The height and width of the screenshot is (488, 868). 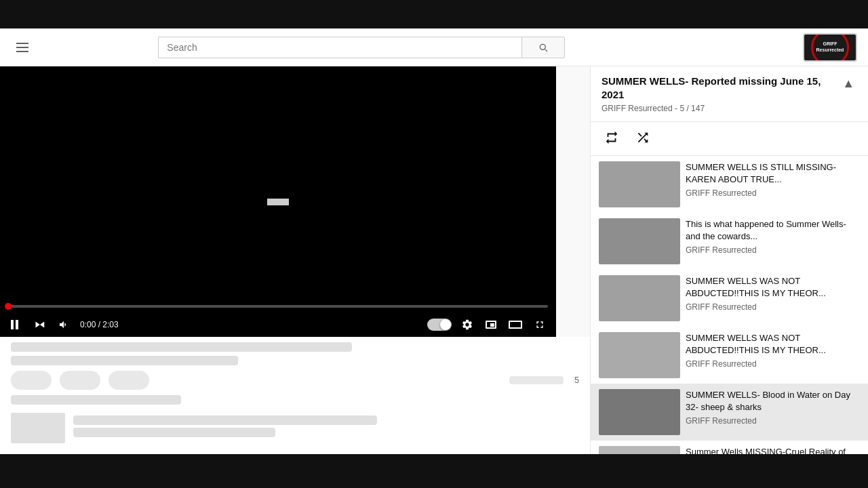 What do you see at coordinates (434, 14) in the screenshot?
I see `top-chrome-bar` at bounding box center [434, 14].